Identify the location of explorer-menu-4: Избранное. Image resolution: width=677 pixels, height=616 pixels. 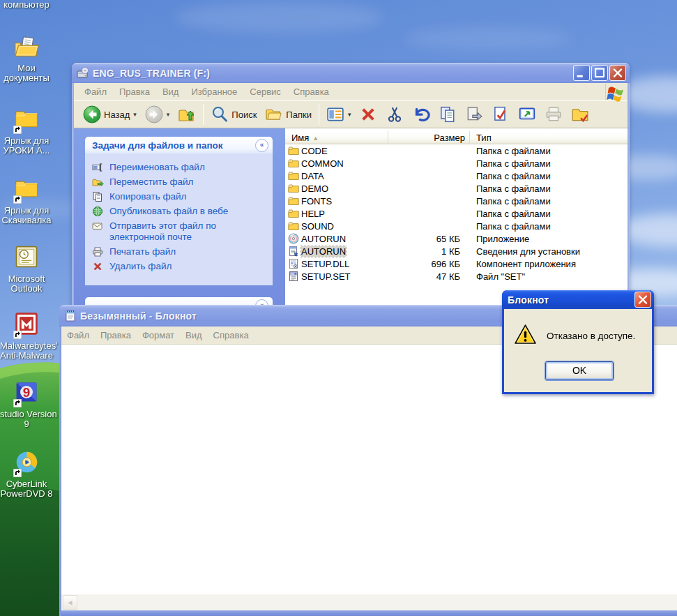
(214, 92).